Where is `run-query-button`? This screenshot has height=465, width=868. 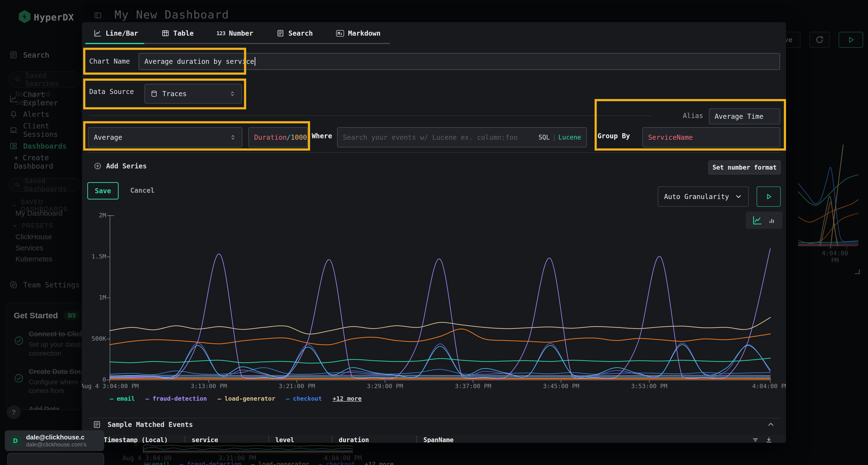 run-query-button is located at coordinates (851, 40).